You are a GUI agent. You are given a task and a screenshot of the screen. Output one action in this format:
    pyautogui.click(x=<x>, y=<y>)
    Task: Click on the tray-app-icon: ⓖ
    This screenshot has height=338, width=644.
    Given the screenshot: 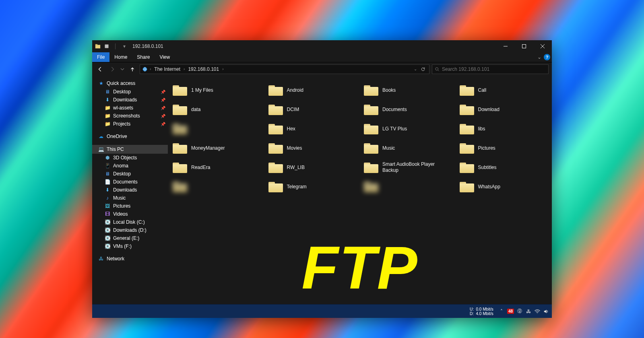 What is the action you would take?
    pyautogui.click(x=520, y=311)
    